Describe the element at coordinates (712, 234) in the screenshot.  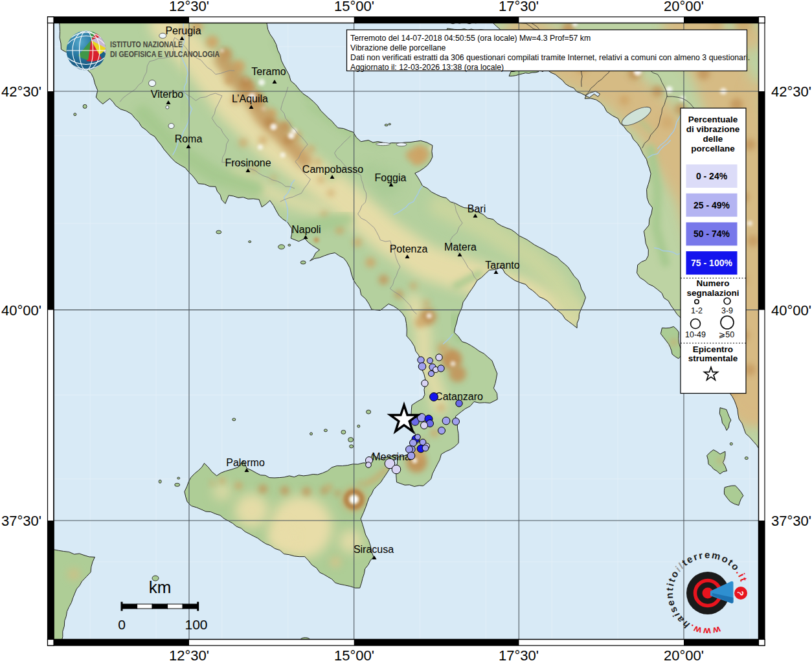
I see `svg-text: 50 - 74%` at that location.